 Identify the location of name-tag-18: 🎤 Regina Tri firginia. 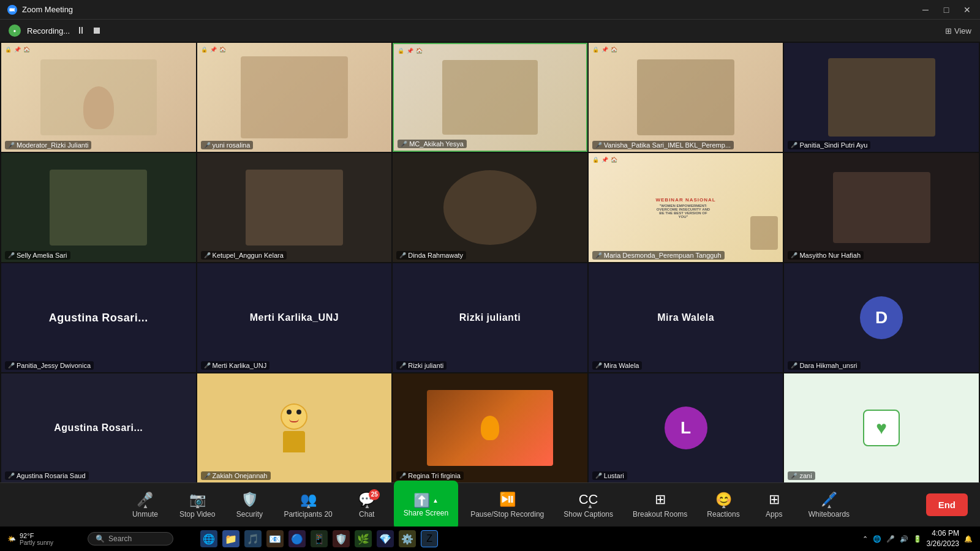
(430, 476).